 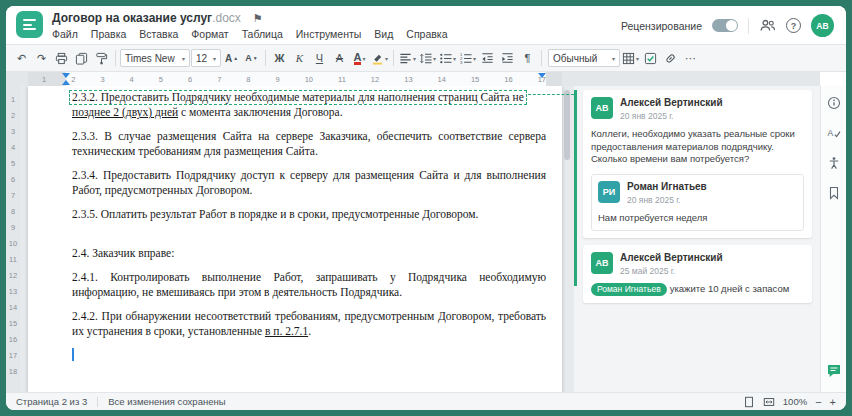 What do you see at coordinates (629, 290) in the screenshot?
I see `mention-chip: Роман Игнатьев` at bounding box center [629, 290].